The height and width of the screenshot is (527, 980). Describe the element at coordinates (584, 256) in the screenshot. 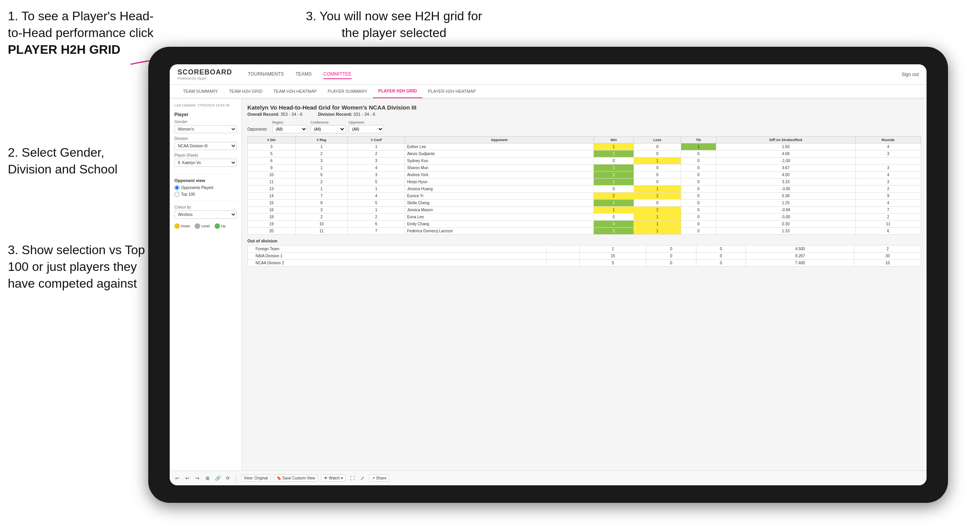

I see `out-of-division-table: Foreign Team 1 0 0 4.500 2 NAIA Division…` at that location.